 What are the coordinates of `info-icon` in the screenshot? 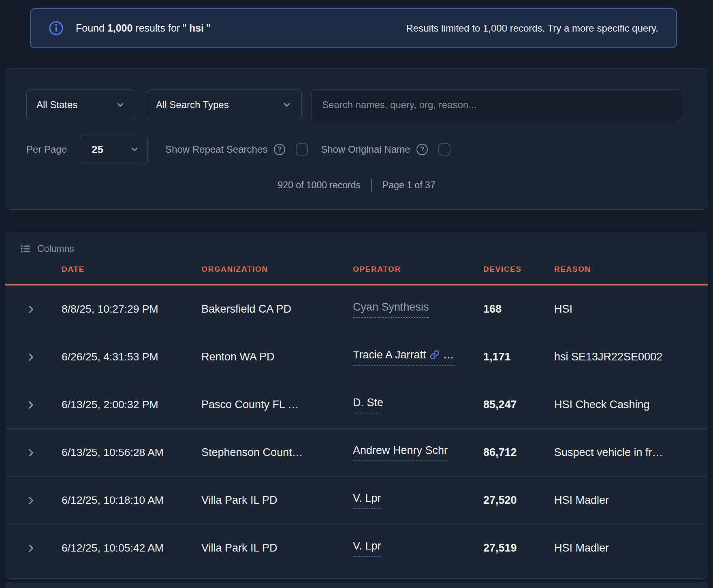 It's located at (56, 28).